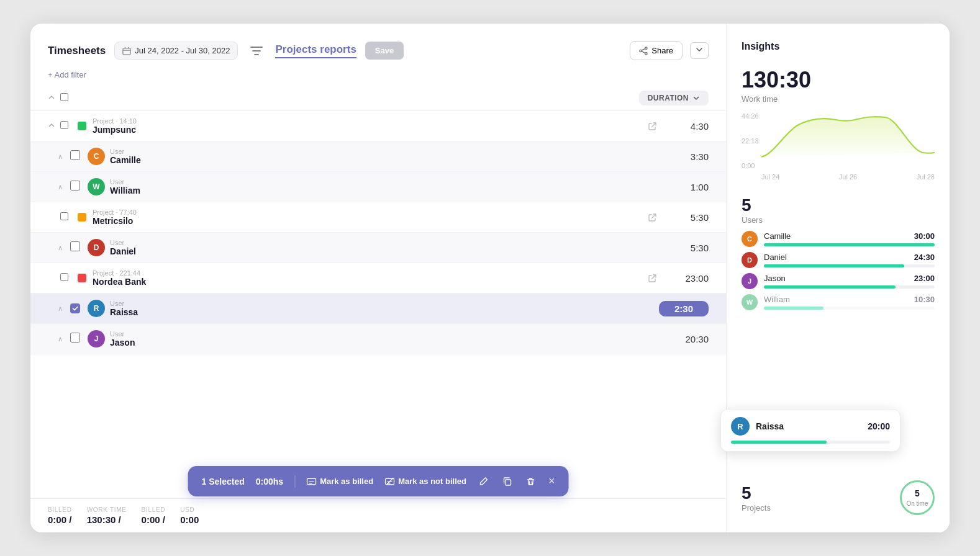  What do you see at coordinates (378, 98) in the screenshot?
I see `table-header: DURATION` at bounding box center [378, 98].